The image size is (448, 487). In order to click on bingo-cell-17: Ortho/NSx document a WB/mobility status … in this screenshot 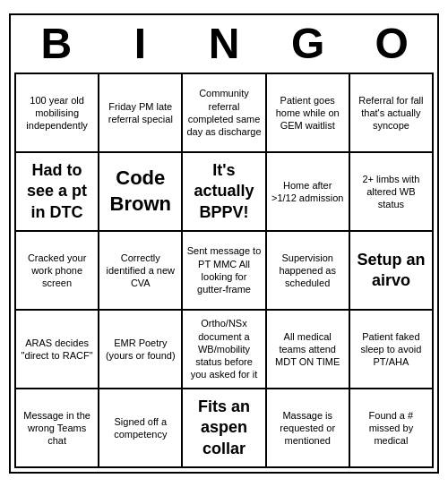, I will do `click(224, 350)`.